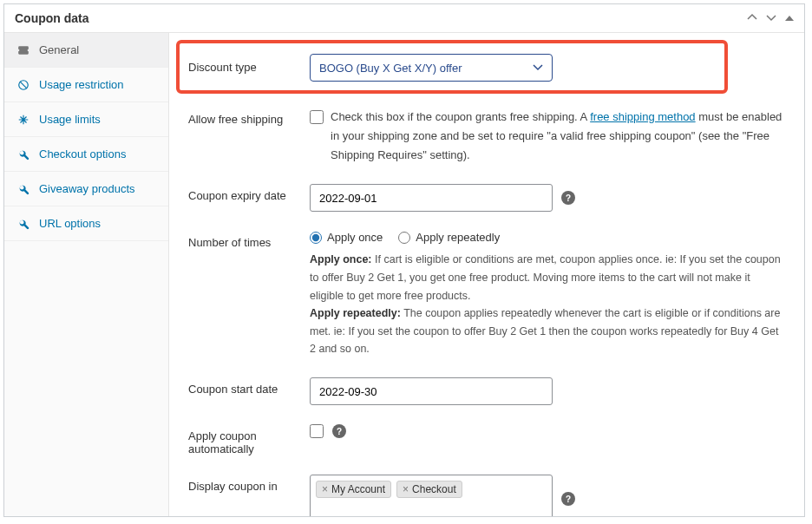  What do you see at coordinates (770, 19) in the screenshot?
I see `panel-header-actions` at bounding box center [770, 19].